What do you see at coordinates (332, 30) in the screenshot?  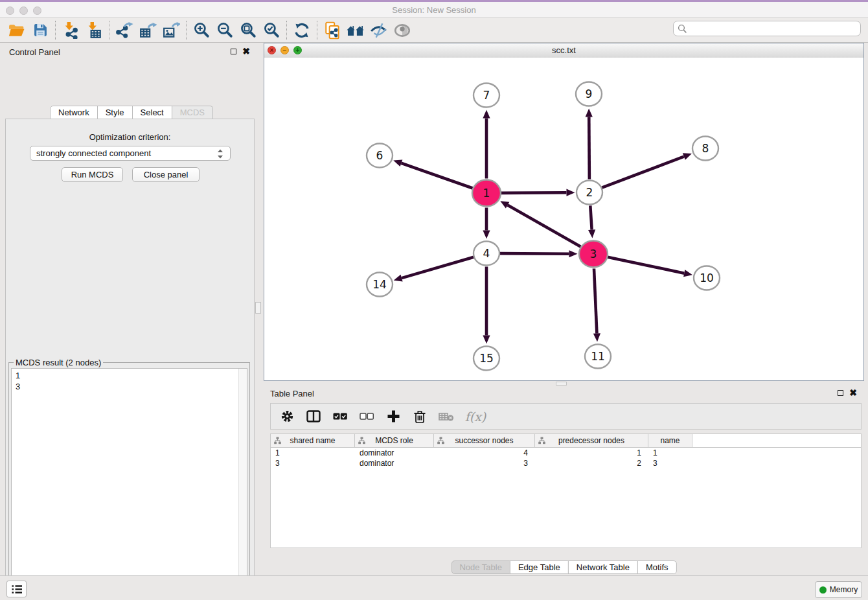 I see `clone-network-button` at bounding box center [332, 30].